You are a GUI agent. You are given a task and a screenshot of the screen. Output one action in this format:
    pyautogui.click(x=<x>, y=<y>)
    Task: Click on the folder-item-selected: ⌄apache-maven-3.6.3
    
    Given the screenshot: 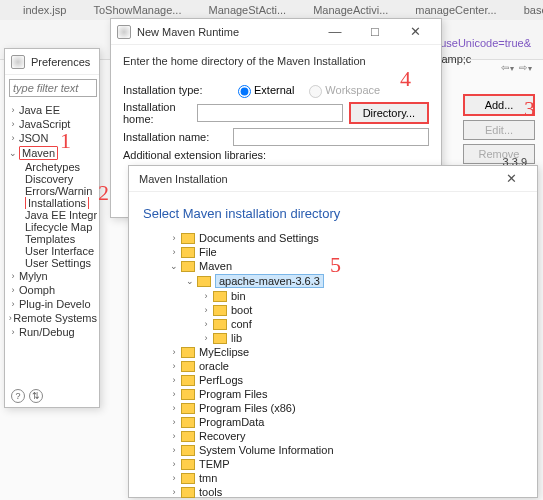 What is the action you would take?
    pyautogui.click(x=345, y=281)
    